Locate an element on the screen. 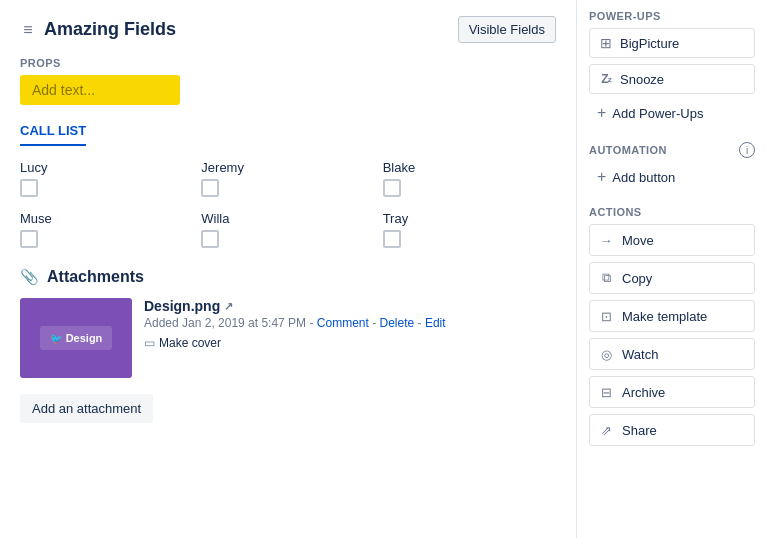 This screenshot has width=767, height=538. make-template-action: ⊡ Make template is located at coordinates (672, 316).